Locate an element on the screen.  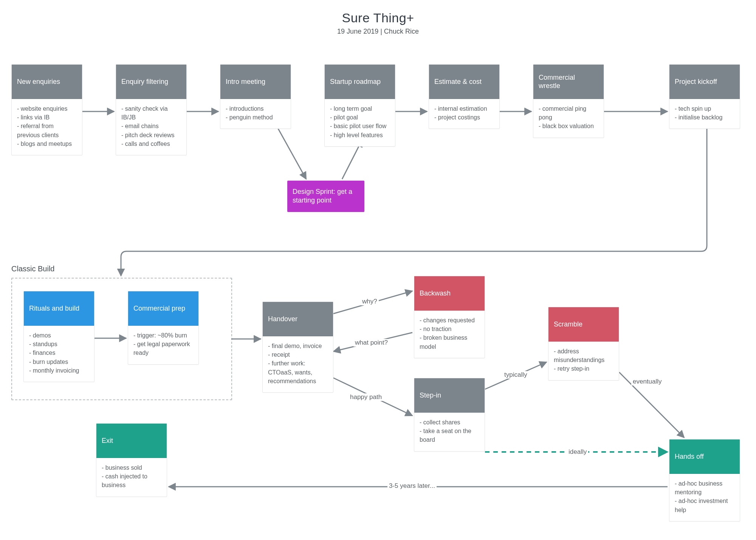
node-handover: Handover final demo, invoicereceiptfurth… is located at coordinates (298, 347).